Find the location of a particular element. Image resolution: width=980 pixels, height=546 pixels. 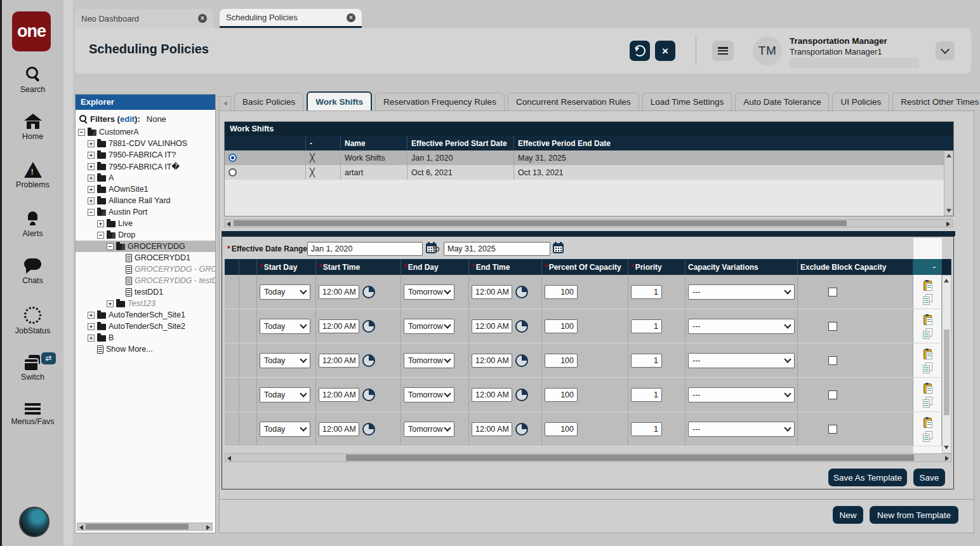

tree-item-b: +B is located at coordinates (145, 338).